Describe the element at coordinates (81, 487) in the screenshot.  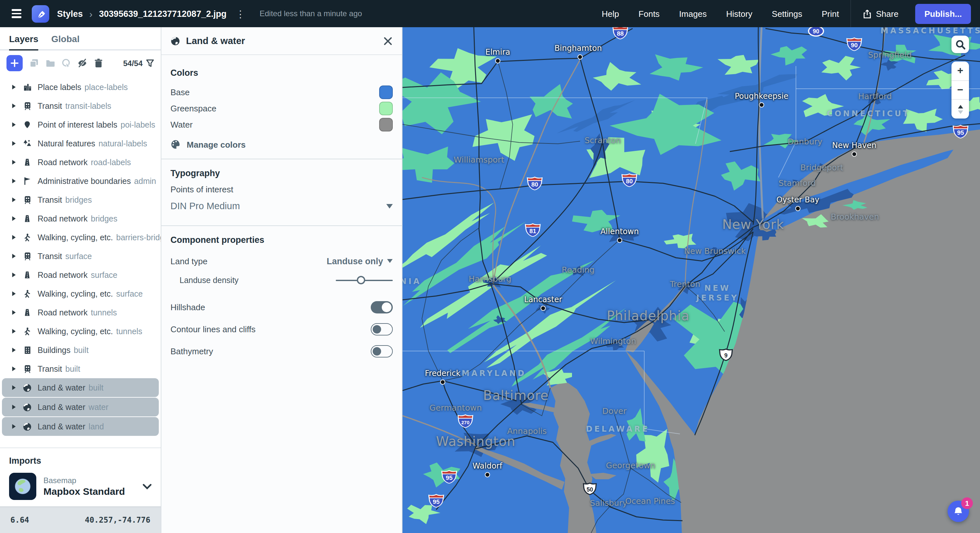
I see `basemap-import-card: Basemap Mapbox Standard` at that location.